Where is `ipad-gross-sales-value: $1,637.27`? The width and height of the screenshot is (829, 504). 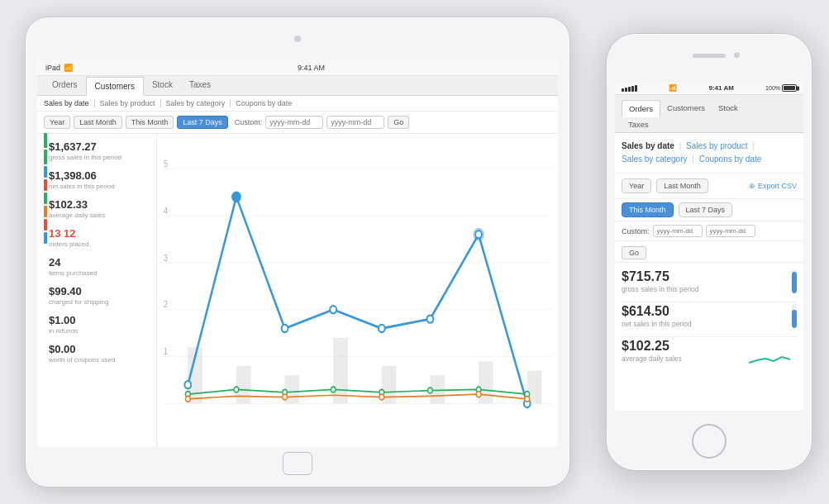
ipad-gross-sales-value: $1,637.27 is located at coordinates (99, 147).